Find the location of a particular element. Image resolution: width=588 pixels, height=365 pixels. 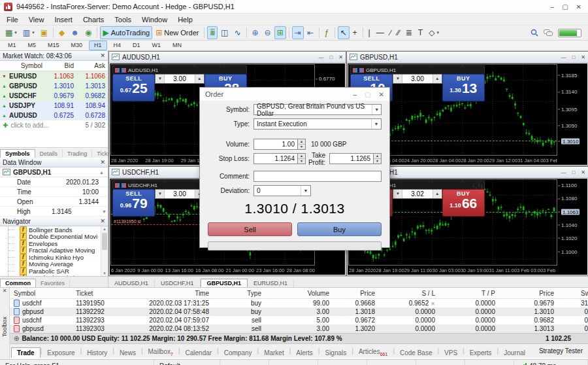

expand-icon: ⊕ is located at coordinates (16, 339).